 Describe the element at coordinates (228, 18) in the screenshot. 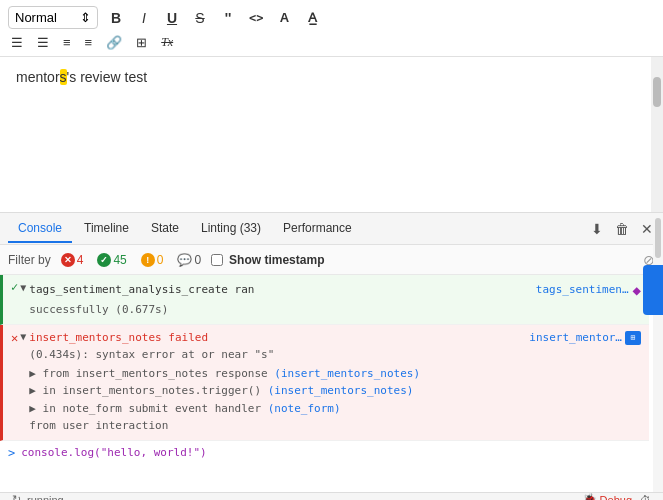

I see `quote-button: ''` at that location.